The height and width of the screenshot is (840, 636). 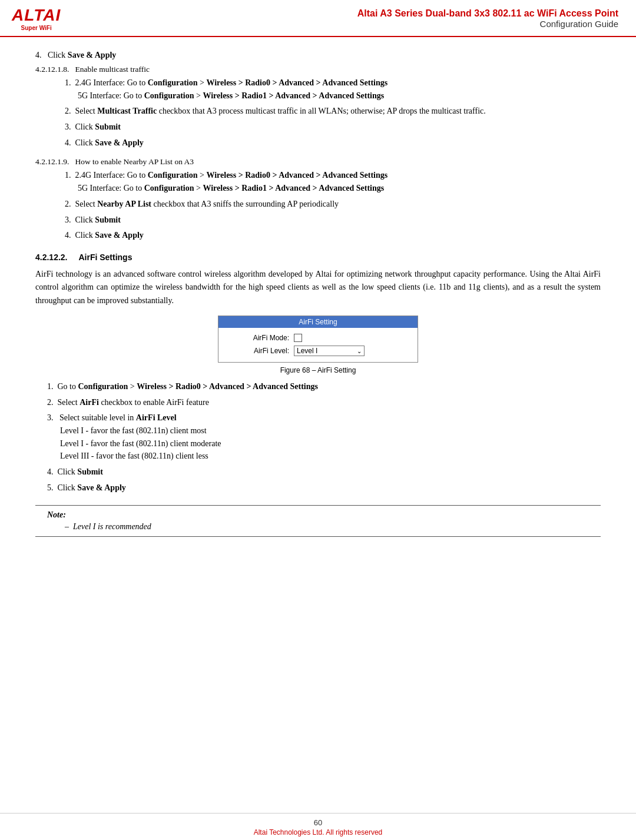 I want to click on airfi-level-label: AirFi Level:, so click(x=266, y=351).